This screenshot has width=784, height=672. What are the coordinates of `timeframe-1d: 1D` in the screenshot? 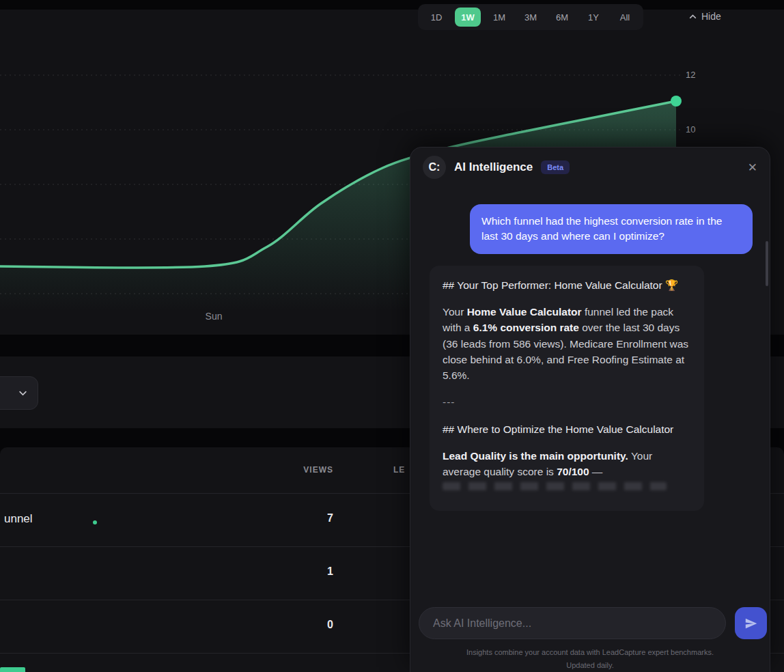 It's located at (436, 17).